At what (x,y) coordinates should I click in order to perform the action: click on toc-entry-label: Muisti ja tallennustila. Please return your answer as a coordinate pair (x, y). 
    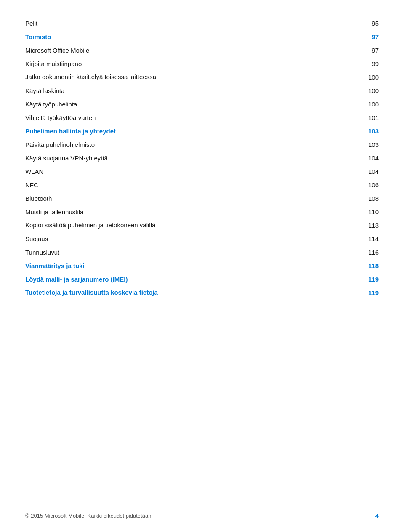
    Looking at the image, I should click on (149, 212).